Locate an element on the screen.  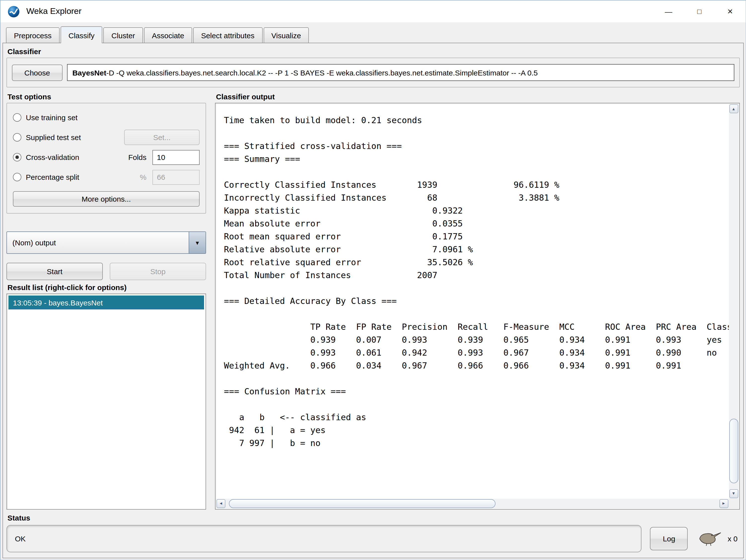
status-section-label: Status is located at coordinates (373, 517).